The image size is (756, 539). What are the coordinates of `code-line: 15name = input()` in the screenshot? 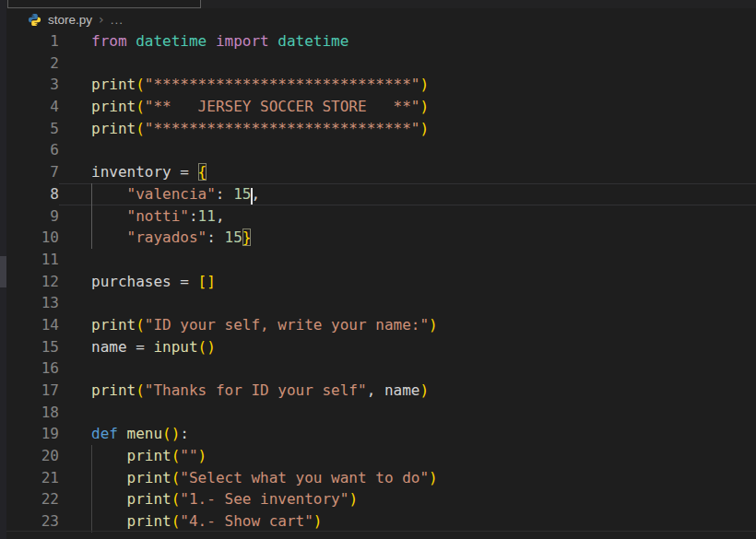 It's located at (382, 347).